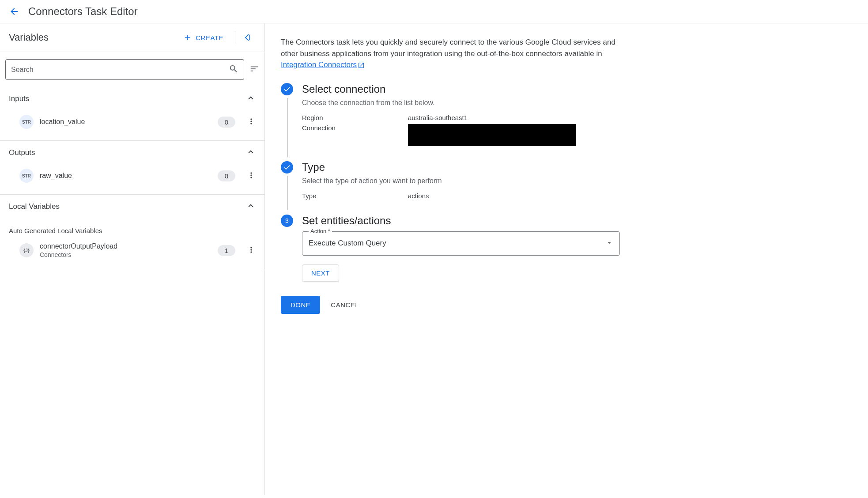 The image size is (868, 498). I want to click on variables-title: Variables, so click(29, 38).